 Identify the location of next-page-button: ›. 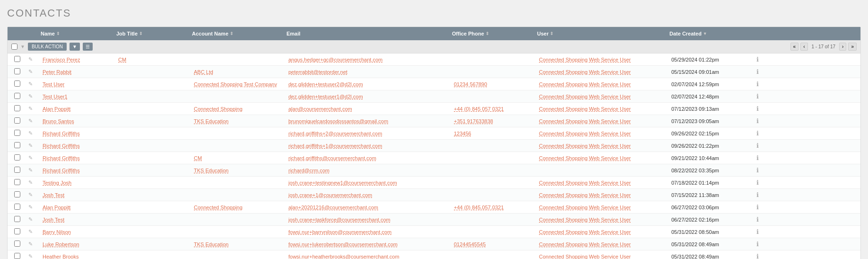
(842, 46).